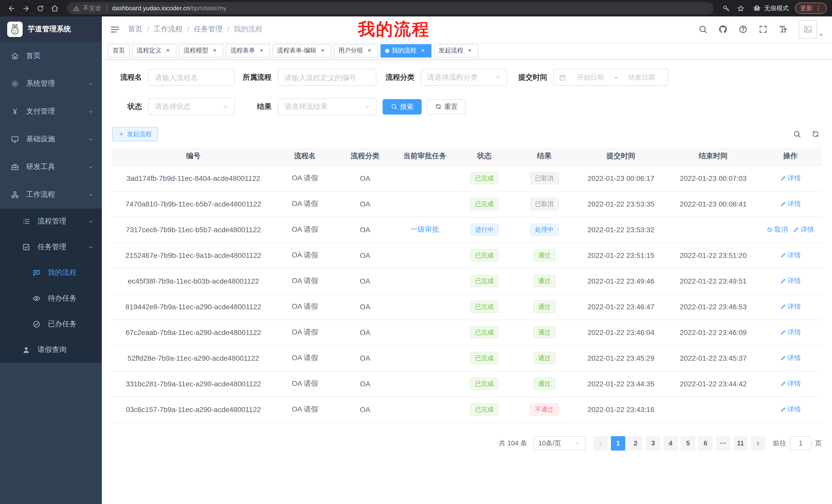 This screenshot has width=832, height=504. I want to click on sidebar-item-home: 首页, so click(51, 56).